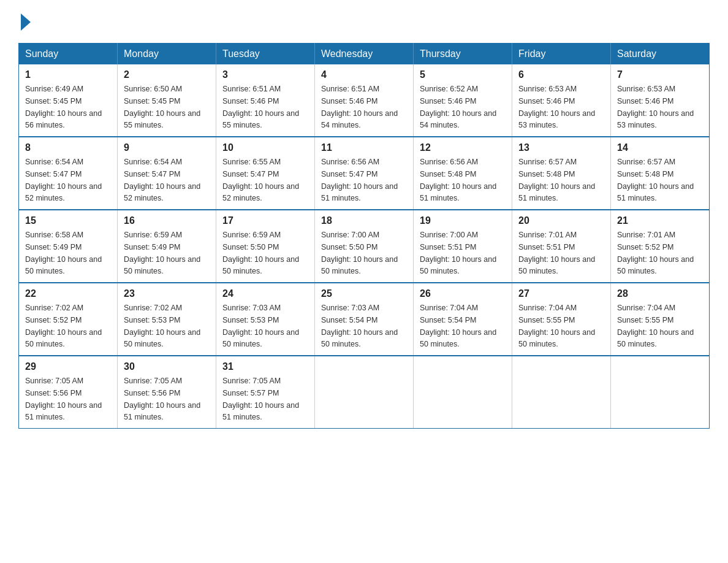 This screenshot has height=563, width=728. Describe the element at coordinates (364, 221) in the screenshot. I see `day-number: 18` at that location.